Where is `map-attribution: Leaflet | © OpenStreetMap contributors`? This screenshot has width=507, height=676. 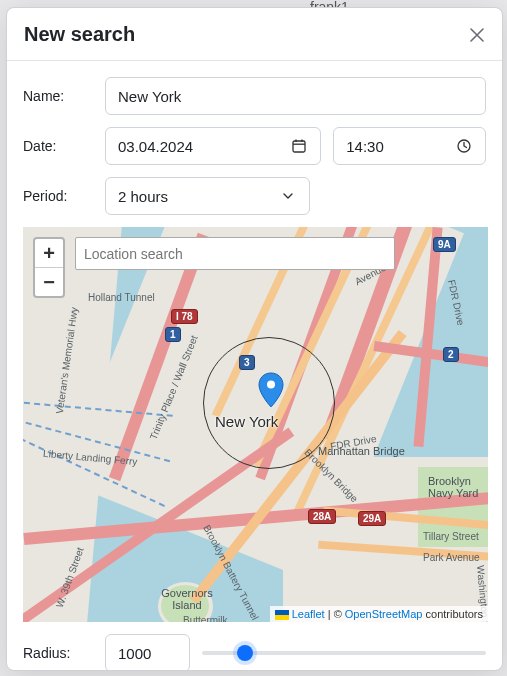 map-attribution: Leaflet | © OpenStreetMap contributors is located at coordinates (379, 614).